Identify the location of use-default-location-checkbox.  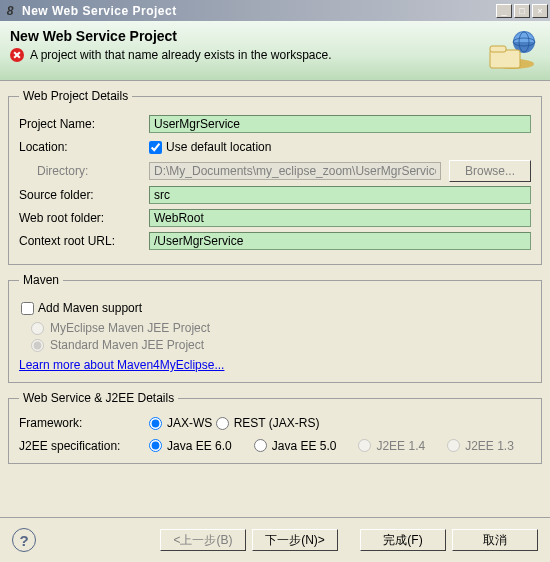
(156, 148).